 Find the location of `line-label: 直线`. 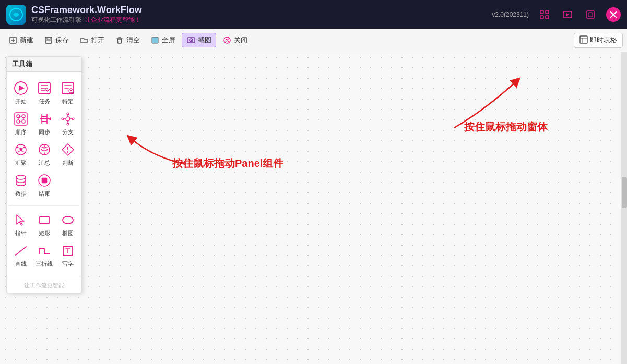

line-label: 直线 is located at coordinates (21, 264).